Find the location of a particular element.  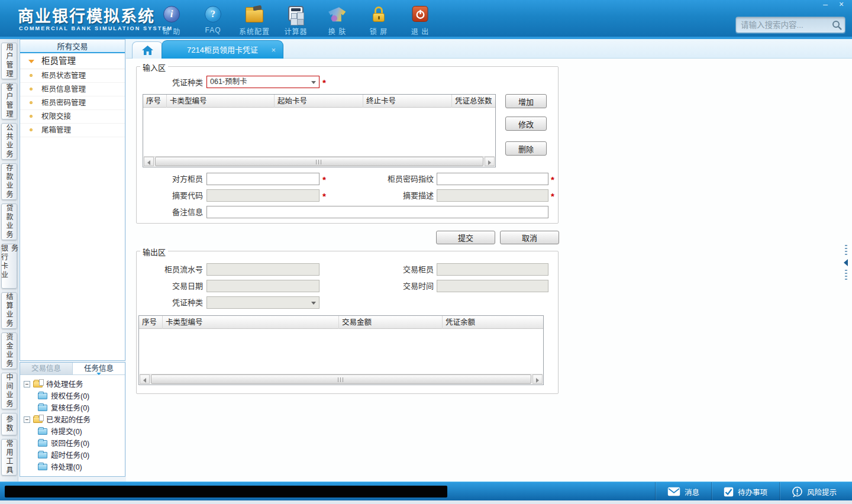

transaction-time-label: 交易时间 is located at coordinates (399, 286).